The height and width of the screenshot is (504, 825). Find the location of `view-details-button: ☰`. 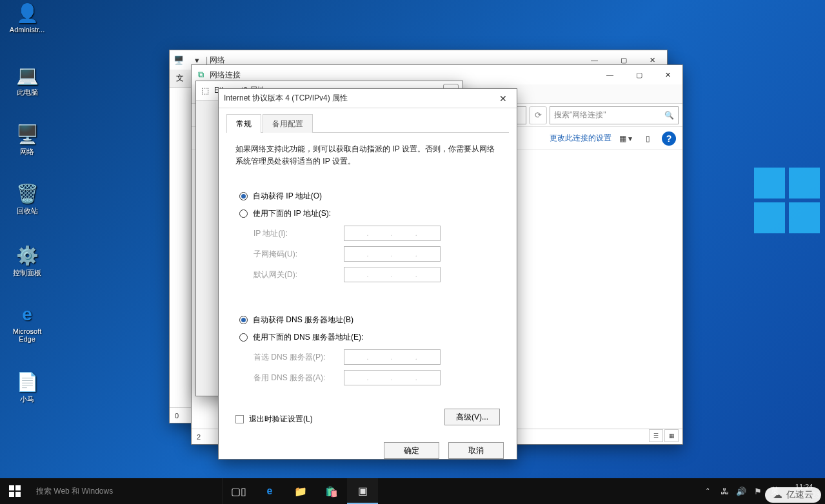

view-details-button: ☰ is located at coordinates (656, 436).